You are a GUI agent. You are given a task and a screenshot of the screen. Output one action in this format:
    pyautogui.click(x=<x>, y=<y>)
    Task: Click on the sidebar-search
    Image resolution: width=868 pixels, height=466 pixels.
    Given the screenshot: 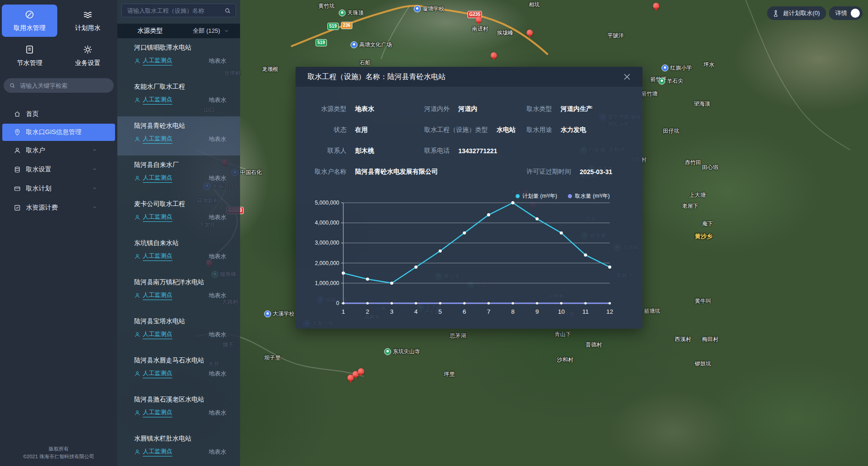 What is the action you would take?
    pyautogui.click(x=59, y=85)
    